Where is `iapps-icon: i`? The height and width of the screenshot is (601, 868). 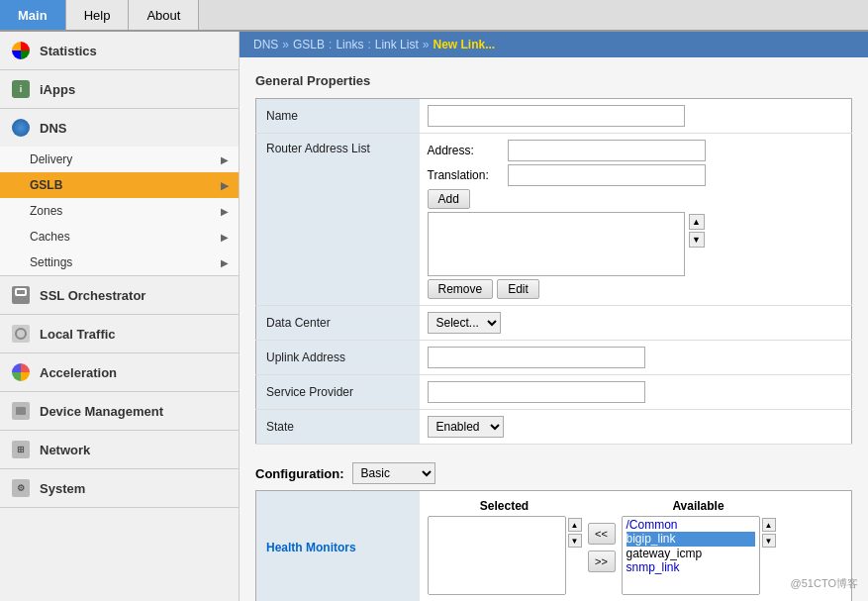
iapps-icon: i is located at coordinates (21, 89).